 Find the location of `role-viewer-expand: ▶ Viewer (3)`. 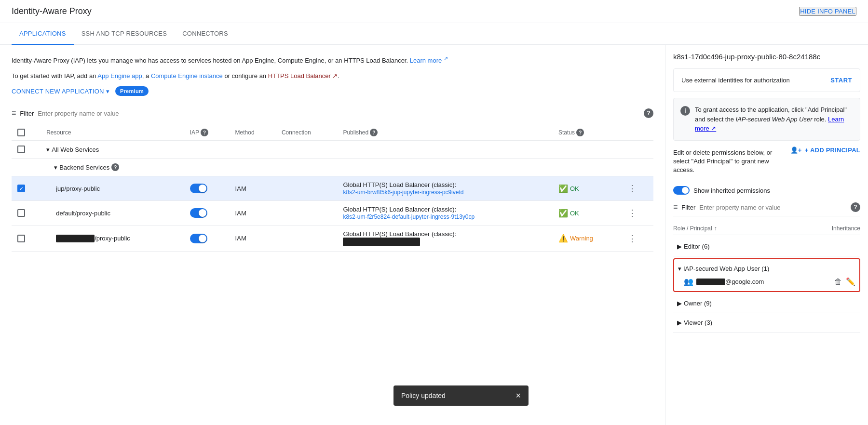

role-viewer-expand: ▶ Viewer (3) is located at coordinates (694, 323).